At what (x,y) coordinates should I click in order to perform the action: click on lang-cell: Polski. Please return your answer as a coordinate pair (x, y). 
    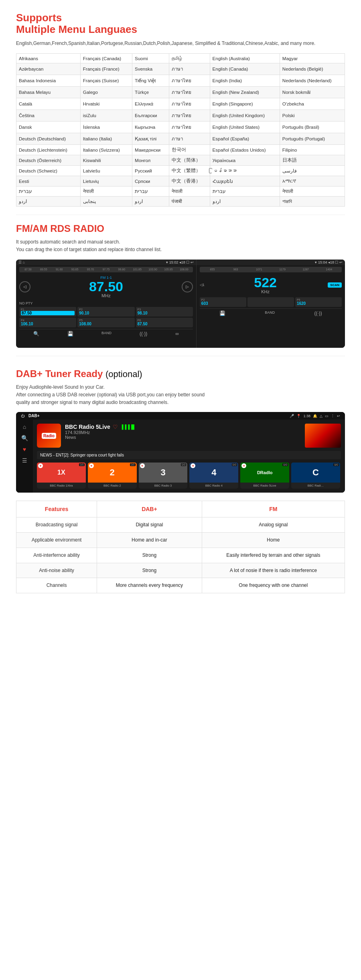
    Looking at the image, I should click on (312, 116).